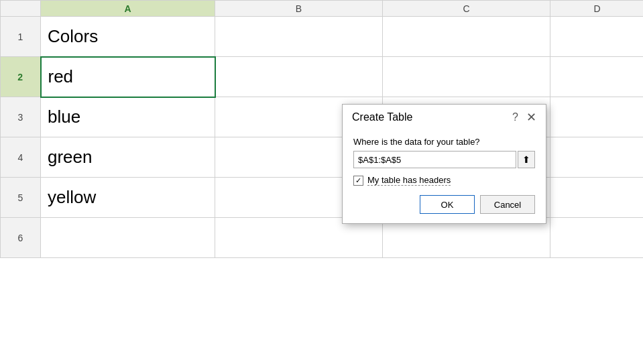 This screenshot has width=643, height=364. Describe the element at coordinates (128, 9) in the screenshot. I see `col-header-a: A` at that location.